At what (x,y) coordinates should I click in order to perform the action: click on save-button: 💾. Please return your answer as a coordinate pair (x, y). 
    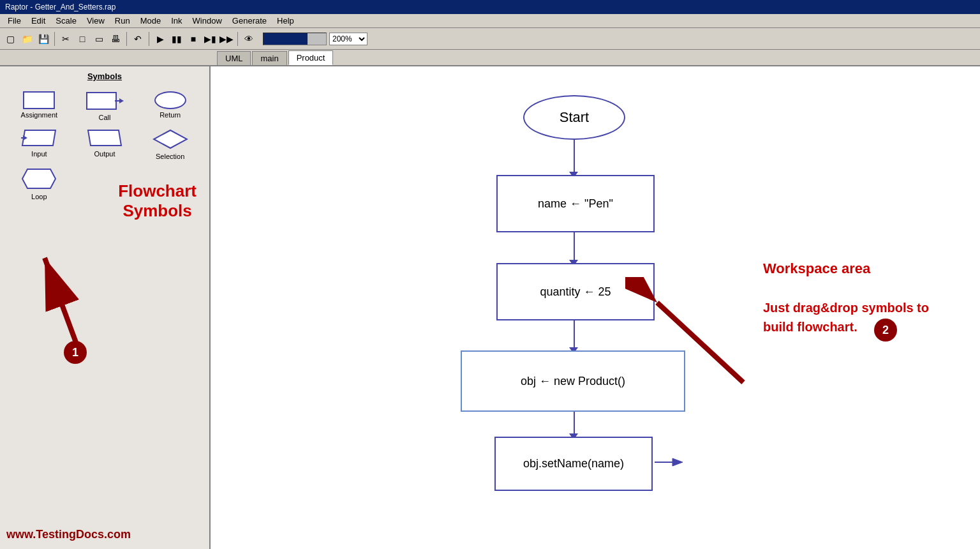
    Looking at the image, I should click on (43, 39).